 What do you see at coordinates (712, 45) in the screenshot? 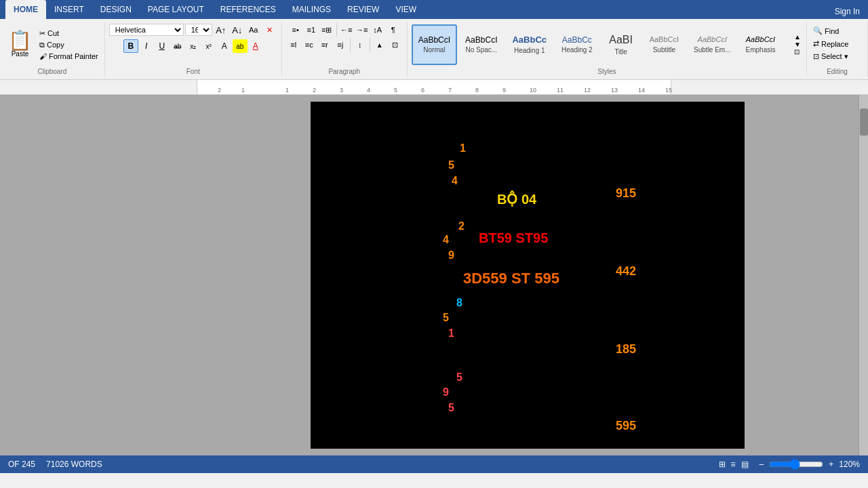
I see `style-subtle-emphasis: AaBbCcI Subtle Em...` at bounding box center [712, 45].